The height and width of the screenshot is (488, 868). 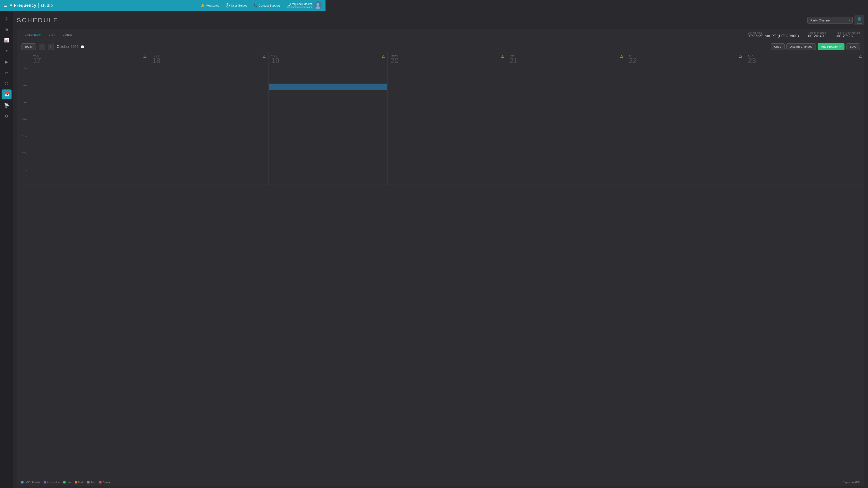 What do you see at coordinates (209, 125) in the screenshot?
I see `cell-tues-10am` at bounding box center [209, 125].